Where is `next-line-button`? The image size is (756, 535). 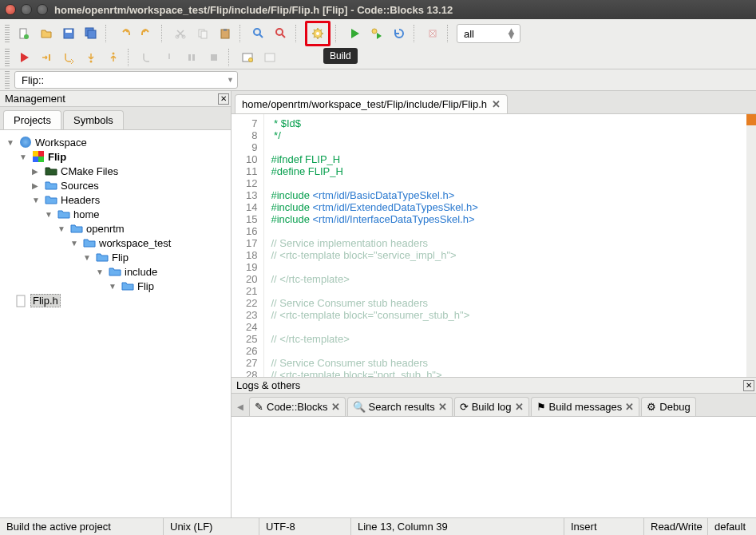
next-line-button is located at coordinates (69, 57).